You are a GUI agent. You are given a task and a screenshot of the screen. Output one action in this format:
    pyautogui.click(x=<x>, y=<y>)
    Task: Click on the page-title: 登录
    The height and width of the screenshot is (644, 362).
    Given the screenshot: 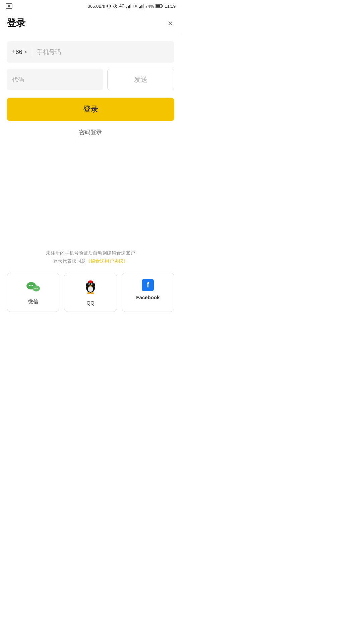 What is the action you would take?
    pyautogui.click(x=16, y=23)
    